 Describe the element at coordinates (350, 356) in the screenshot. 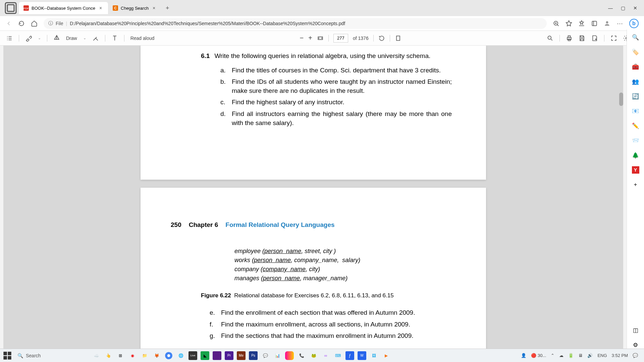

I see `app-icon: ƒ` at that location.